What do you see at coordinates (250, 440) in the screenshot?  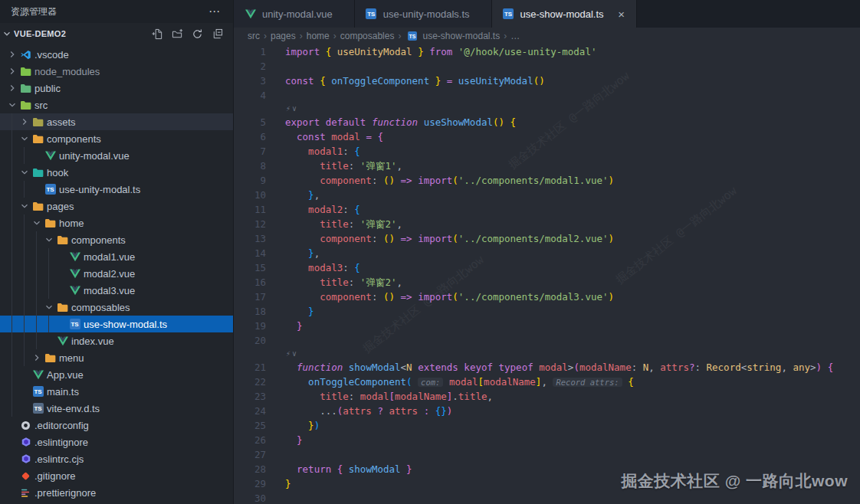 I see `line-number: 26` at bounding box center [250, 440].